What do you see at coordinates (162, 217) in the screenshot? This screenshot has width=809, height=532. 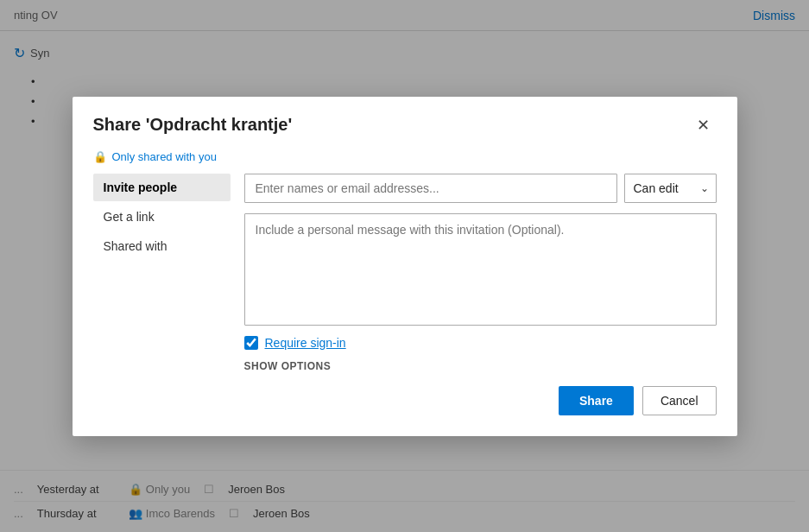 I see `nav-item-get-a-link: Get a link` at bounding box center [162, 217].